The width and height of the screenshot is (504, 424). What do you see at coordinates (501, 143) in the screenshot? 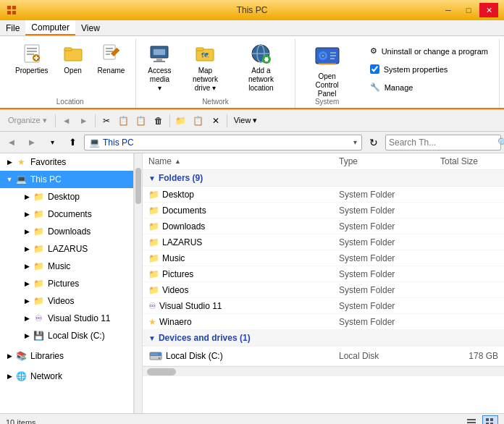
I see `search-icon: 🔍` at bounding box center [501, 143].